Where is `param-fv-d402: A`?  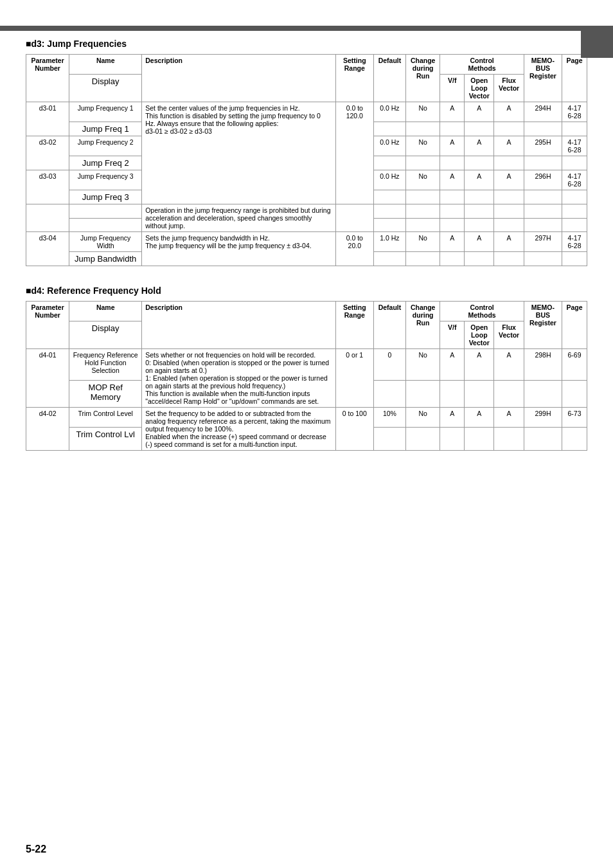 param-fv-d402: A is located at coordinates (509, 418).